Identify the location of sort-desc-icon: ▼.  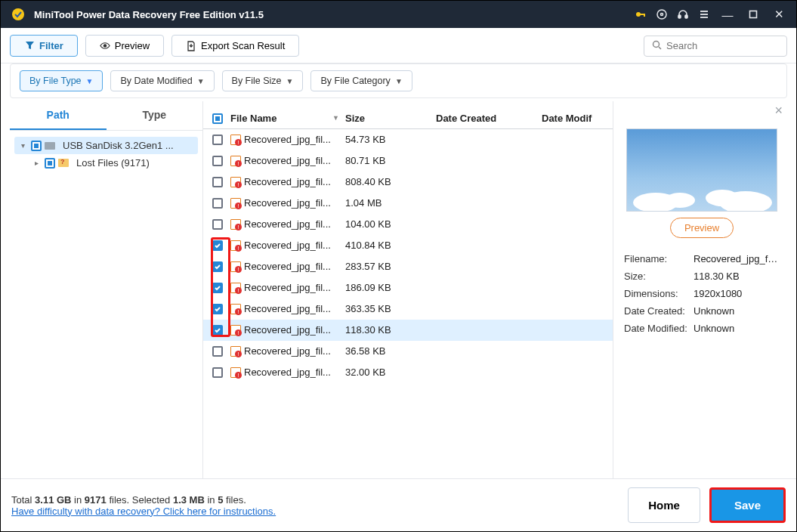
(338, 118).